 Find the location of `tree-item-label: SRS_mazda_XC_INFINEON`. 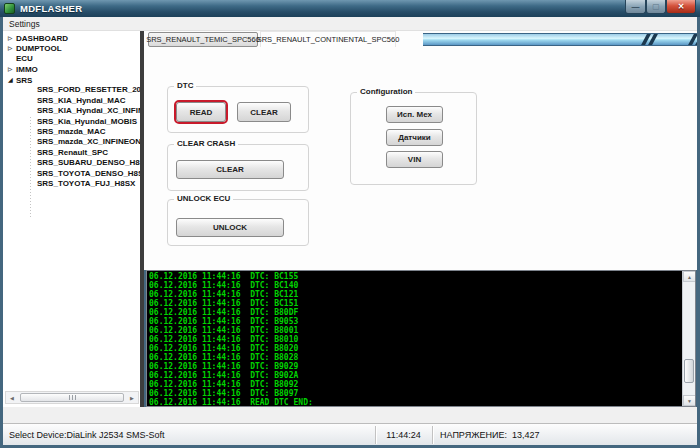

tree-item-label: SRS_mazda_XC_INFINEON is located at coordinates (89, 142).